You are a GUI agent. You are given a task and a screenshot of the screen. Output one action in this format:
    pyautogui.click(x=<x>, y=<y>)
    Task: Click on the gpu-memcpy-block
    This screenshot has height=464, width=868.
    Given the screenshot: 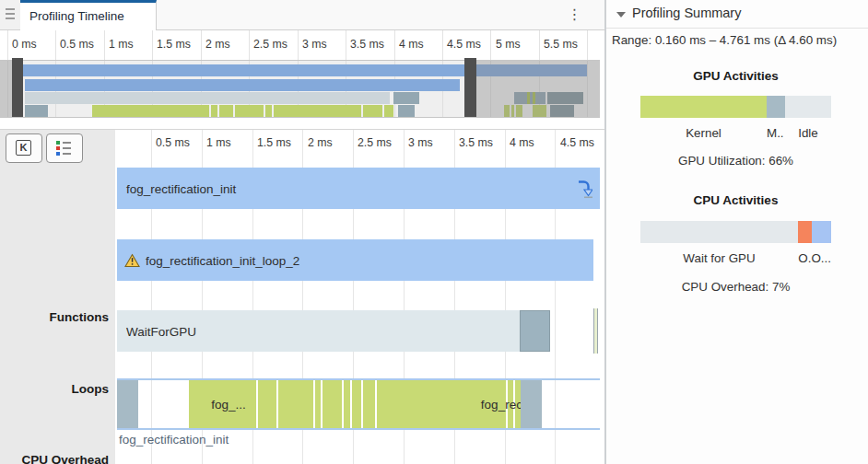 What is the action you would take?
    pyautogui.click(x=127, y=404)
    